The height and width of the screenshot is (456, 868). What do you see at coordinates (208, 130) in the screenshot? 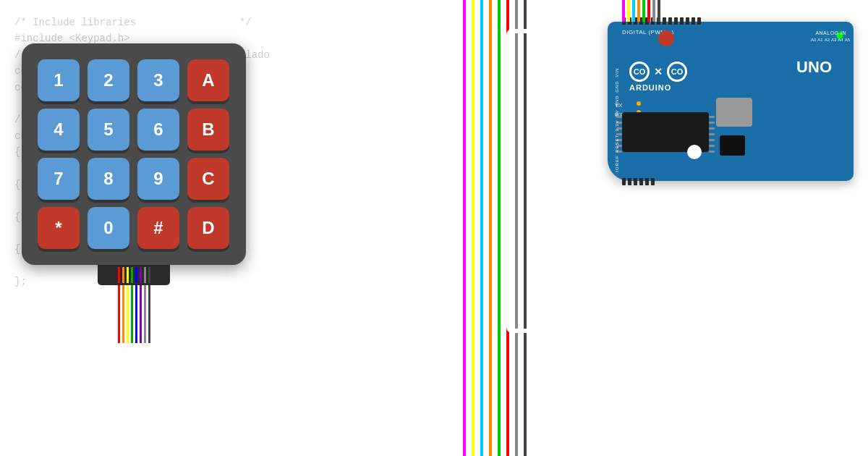
I see `key-b: B` at bounding box center [208, 130].